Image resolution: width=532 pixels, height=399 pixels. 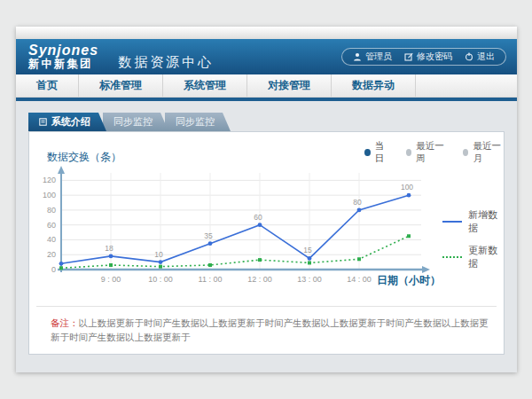 What do you see at coordinates (486, 257) in the screenshot?
I see `legend-label: 更新数据` at bounding box center [486, 257].